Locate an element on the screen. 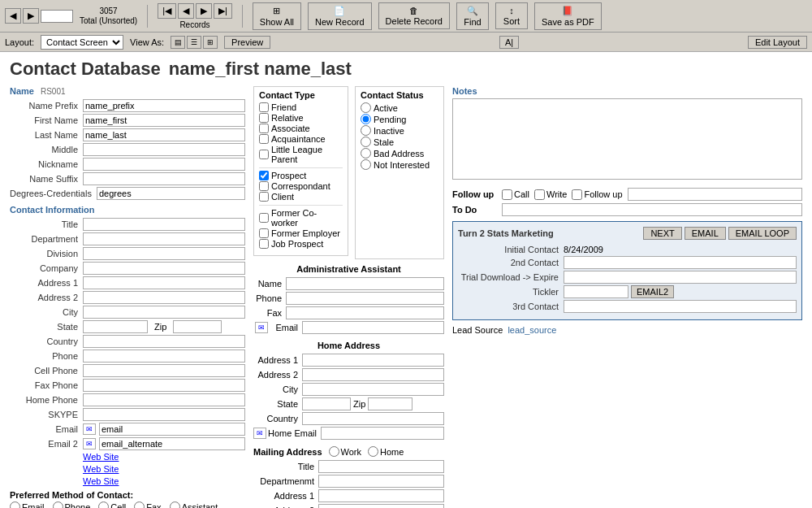 The width and height of the screenshot is (812, 508). mailing-home-radio is located at coordinates (374, 452).